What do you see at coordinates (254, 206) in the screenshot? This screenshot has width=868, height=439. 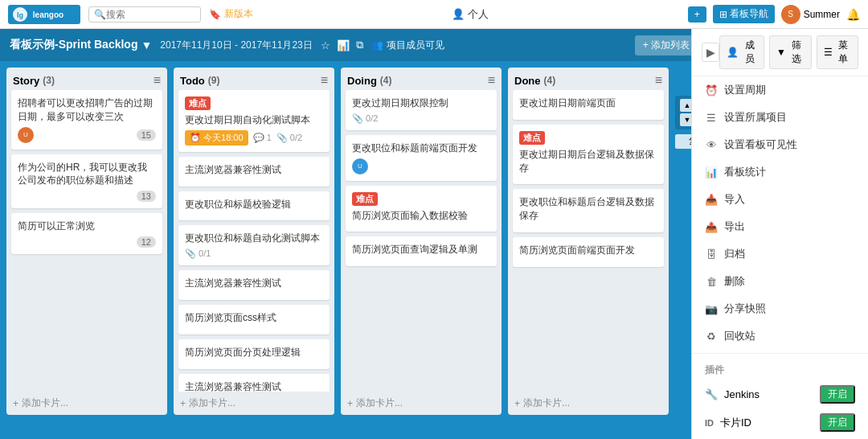 I see `card: 更改职位和标题校验逻辑` at bounding box center [254, 206].